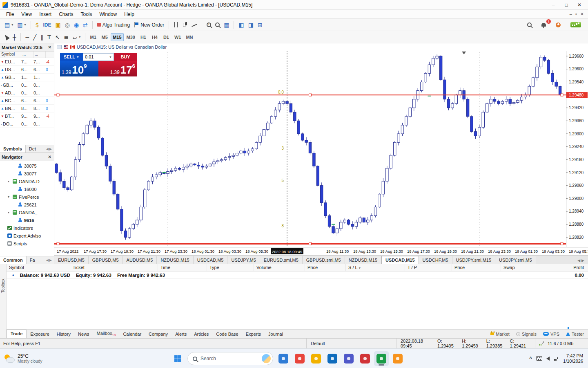 The height and width of the screenshot is (368, 588). Describe the element at coordinates (281, 260) in the screenshot. I see `chart-tab-eurusd-sml-m5: EURUSD.sml,M5` at that location.